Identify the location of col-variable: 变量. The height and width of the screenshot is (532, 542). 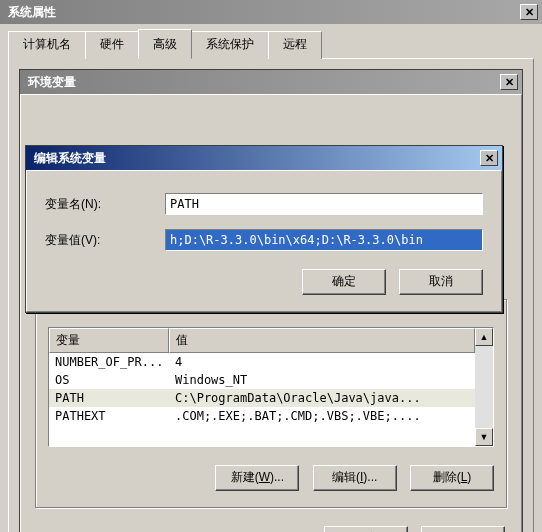
(109, 340).